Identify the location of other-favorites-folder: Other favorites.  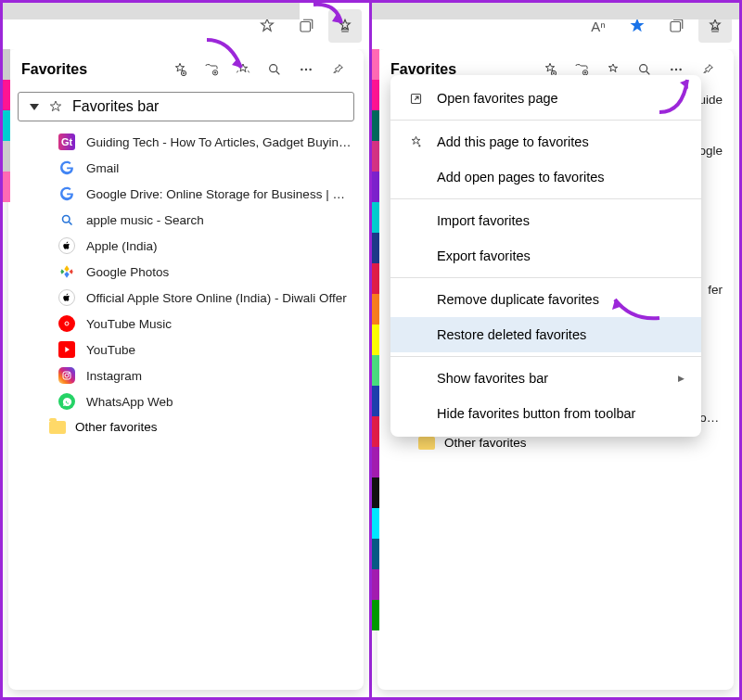
(186, 426).